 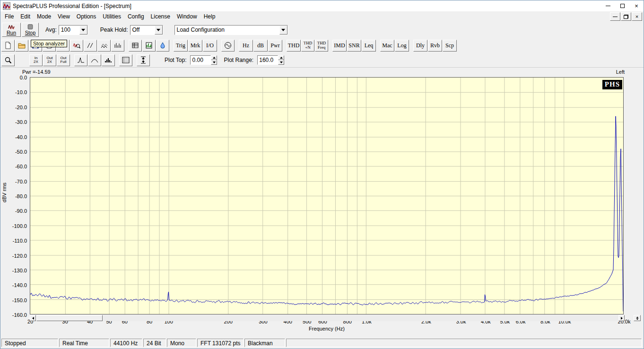 What do you see at coordinates (308, 45) in the screenshot?
I see `thd-n-button: THD +N` at bounding box center [308, 45].